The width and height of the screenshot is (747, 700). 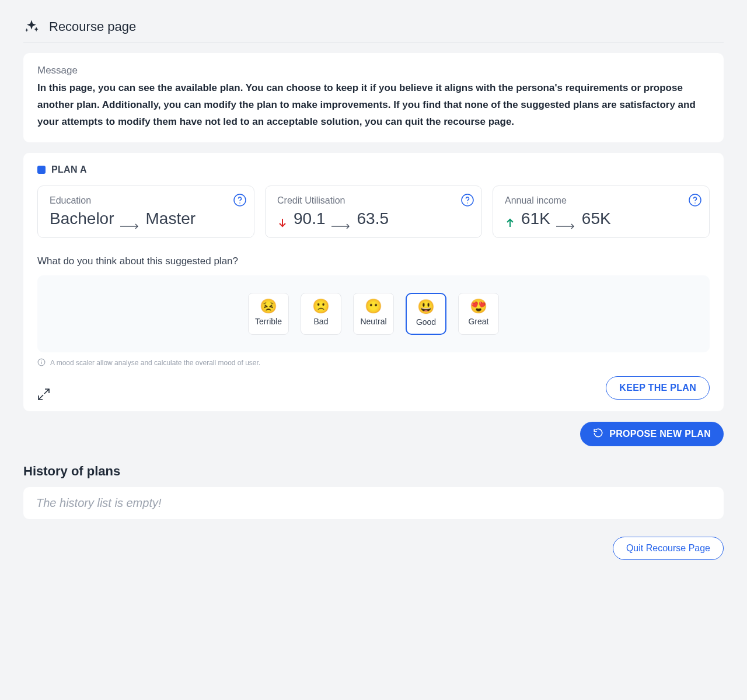 What do you see at coordinates (426, 314) in the screenshot?
I see `mood-good: 😃 Good` at bounding box center [426, 314].